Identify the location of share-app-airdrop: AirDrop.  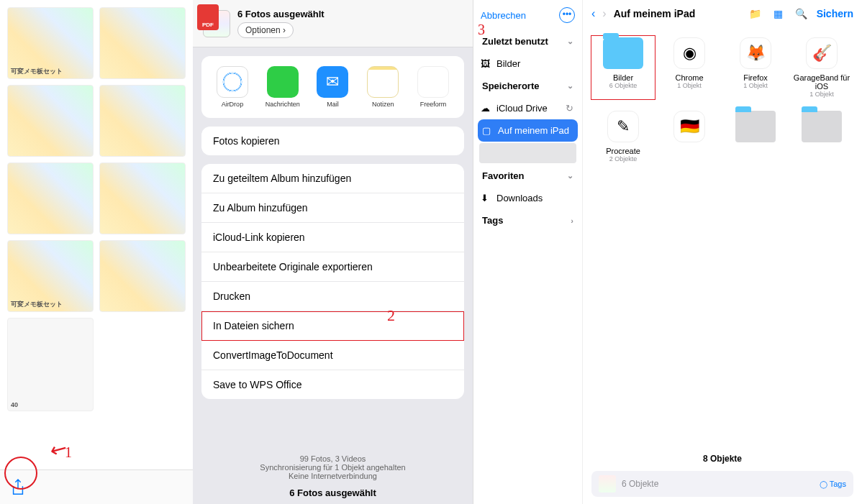
(232, 87).